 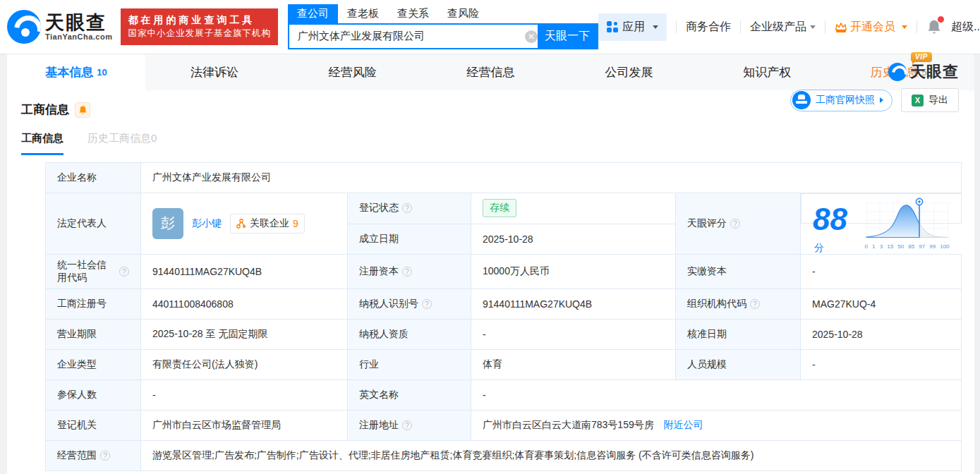 I want to click on nearby-companies-link: 附近公司, so click(x=684, y=425).